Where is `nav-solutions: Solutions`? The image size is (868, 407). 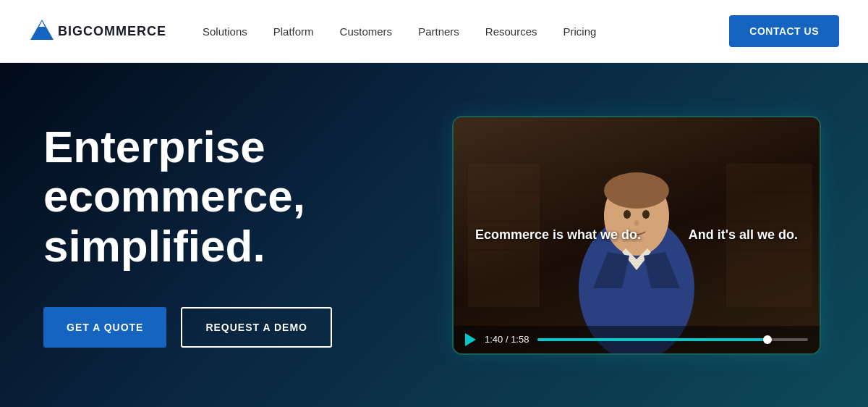 nav-solutions: Solutions is located at coordinates (225, 32).